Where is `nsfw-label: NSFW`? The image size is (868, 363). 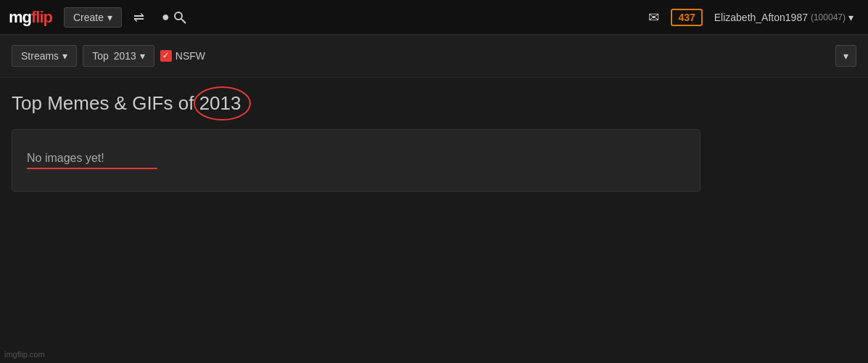 nsfw-label: NSFW is located at coordinates (183, 56).